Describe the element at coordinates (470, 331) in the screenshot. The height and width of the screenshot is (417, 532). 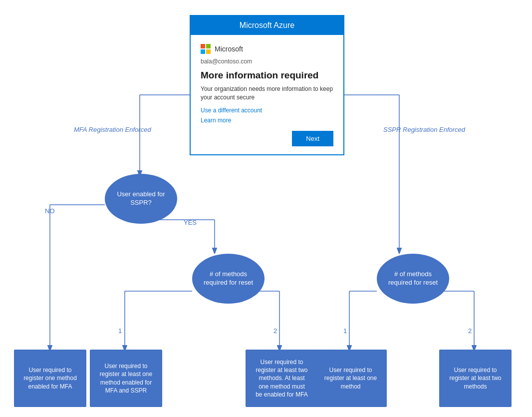
I see `two-right-label: 2` at that location.